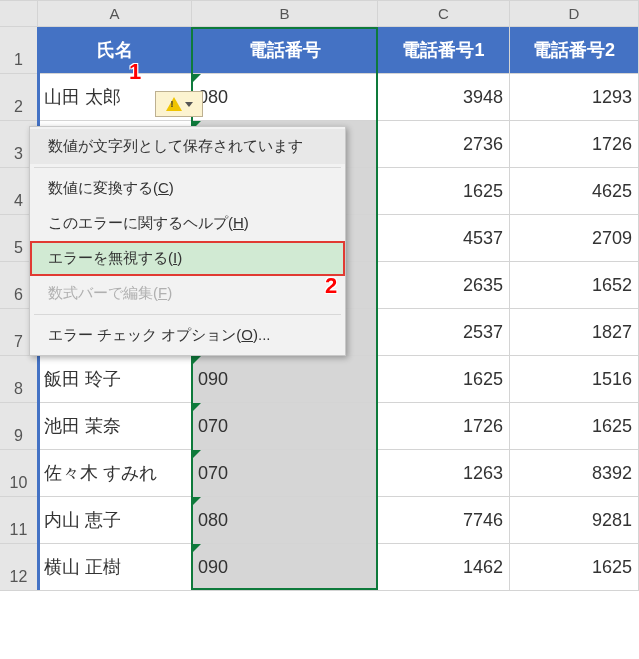 This screenshot has height=659, width=639. Describe the element at coordinates (320, 520) in the screenshot. I see `table-row: 11 内山 恵子 080 7746 9281` at that location.